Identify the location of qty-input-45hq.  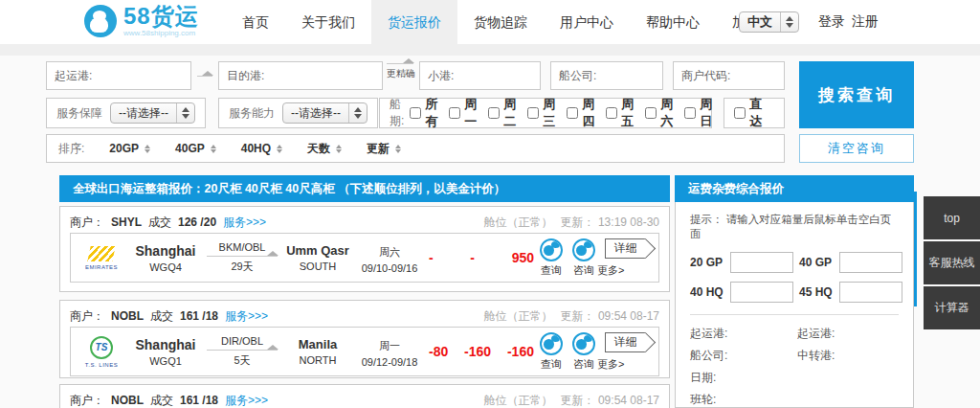
(871, 292).